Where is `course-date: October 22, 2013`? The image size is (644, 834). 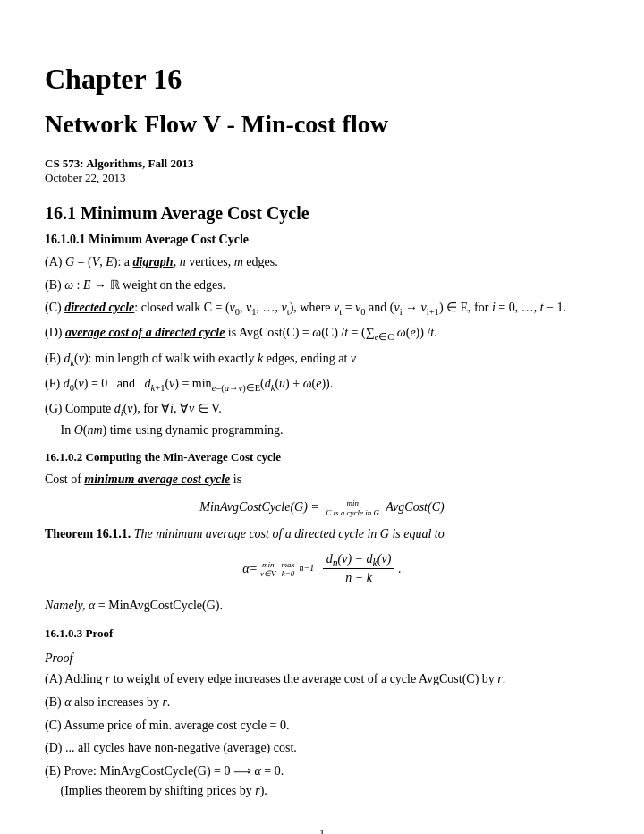
course-date: October 22, 2013 is located at coordinates (322, 178).